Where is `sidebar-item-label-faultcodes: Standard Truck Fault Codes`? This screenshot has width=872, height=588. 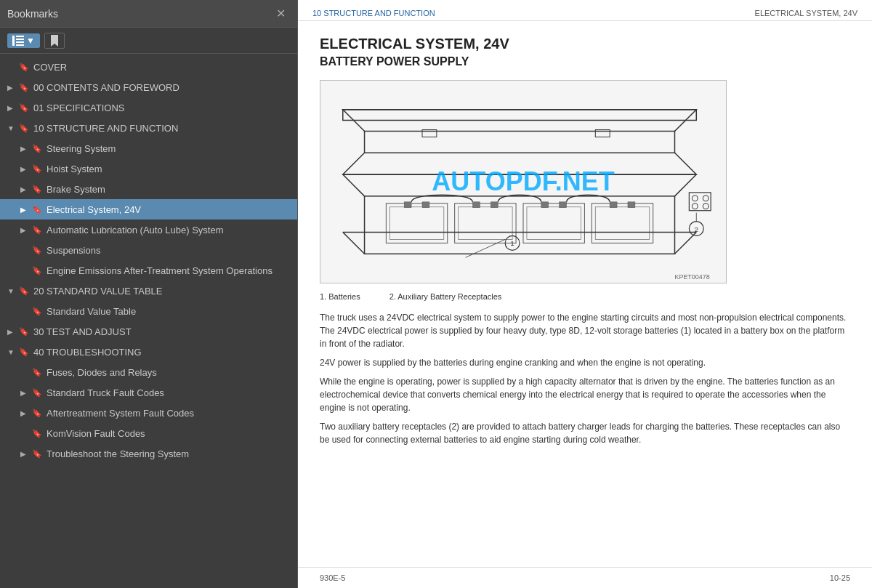
sidebar-item-label-faultcodes: Standard Truck Fault Codes is located at coordinates (105, 392).